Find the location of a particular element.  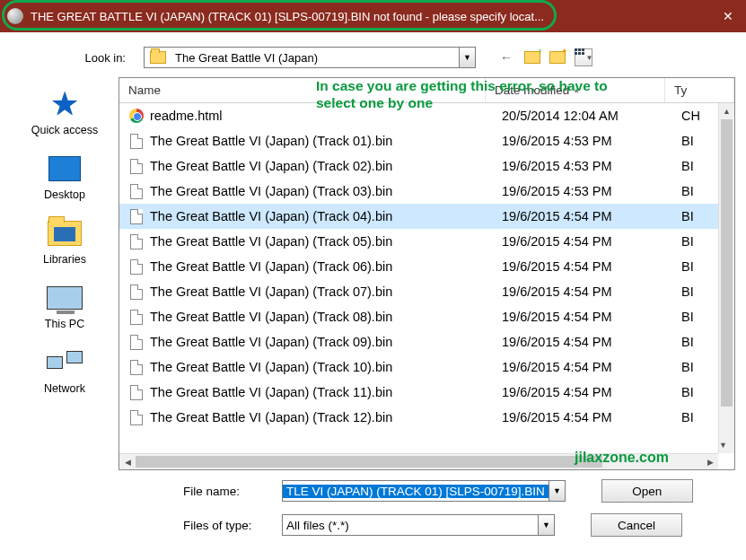

file-date: 20/5/2014 12:04 AM is located at coordinates (592, 116).